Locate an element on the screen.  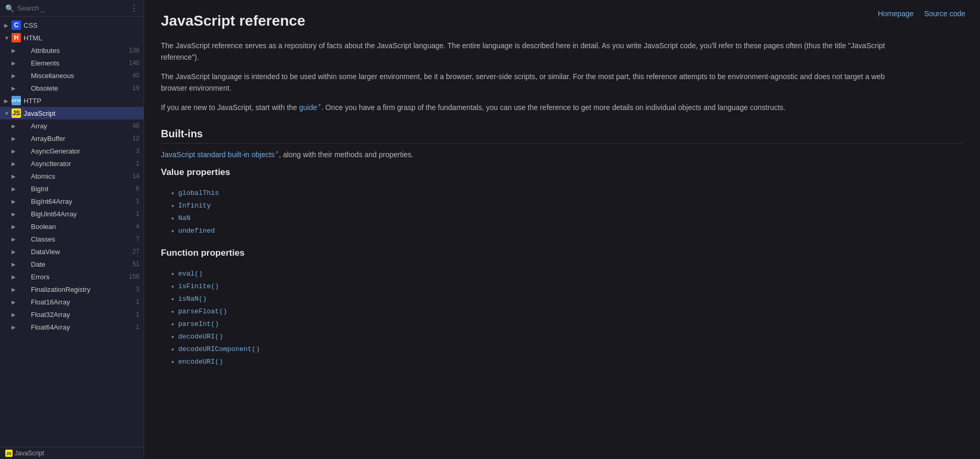
chevron-down-icon: ▼ is located at coordinates (8, 38).